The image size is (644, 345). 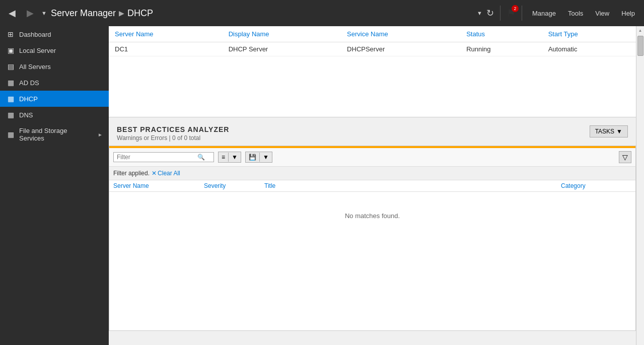 I want to click on no-results-text: No matches found., so click(x=373, y=216).